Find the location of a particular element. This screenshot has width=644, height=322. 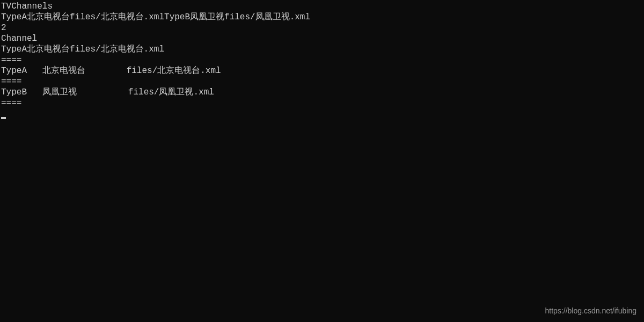

output-line: 2 is located at coordinates (322, 28).